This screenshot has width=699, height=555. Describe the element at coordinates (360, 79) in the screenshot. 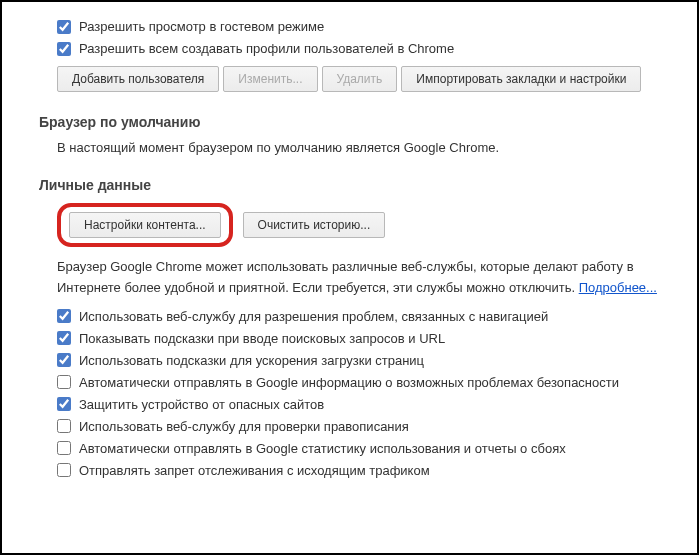

I see `delete-user-button: Удалить` at that location.